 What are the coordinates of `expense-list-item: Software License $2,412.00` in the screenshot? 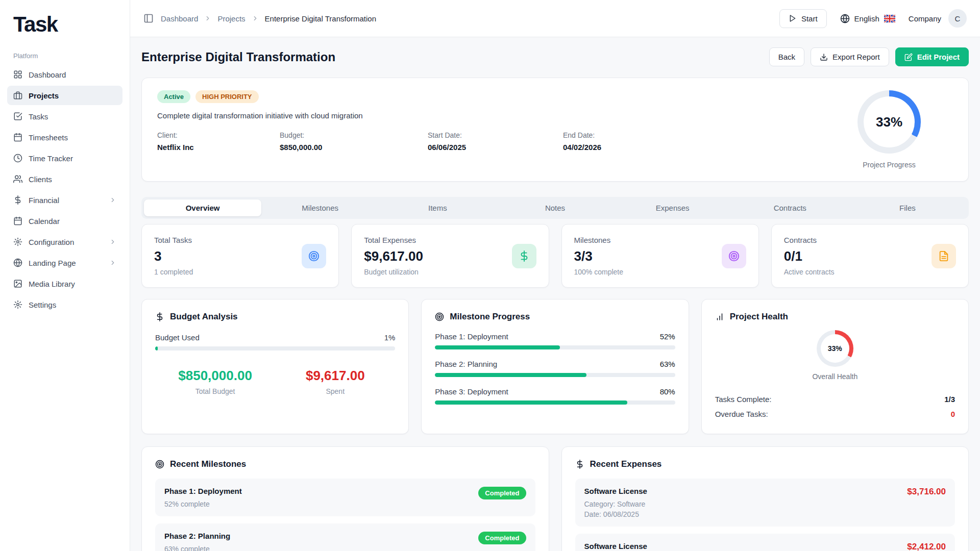 It's located at (766, 542).